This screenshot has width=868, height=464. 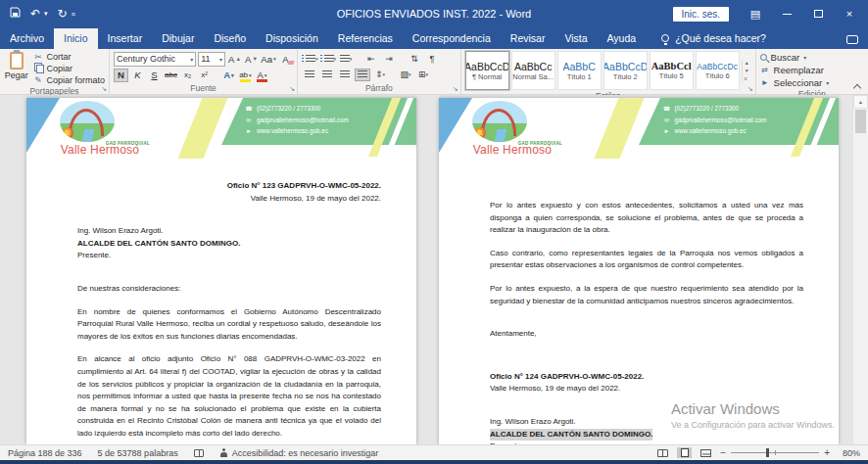 I want to click on feedback-comment-icon, so click(x=852, y=39).